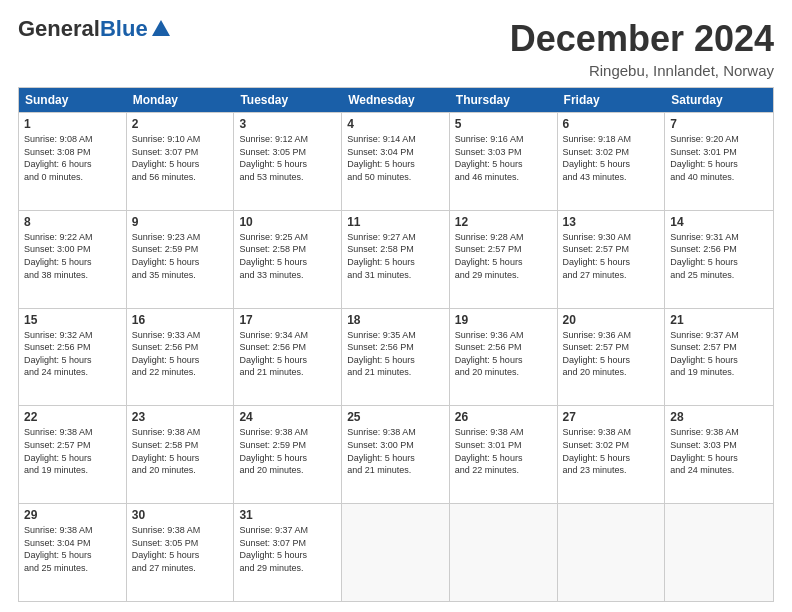 The height and width of the screenshot is (612, 792). Describe the element at coordinates (288, 162) in the screenshot. I see `table-row: 3Sunrise: 9:12 AMSunset: 3:05 PMDaylight…` at that location.